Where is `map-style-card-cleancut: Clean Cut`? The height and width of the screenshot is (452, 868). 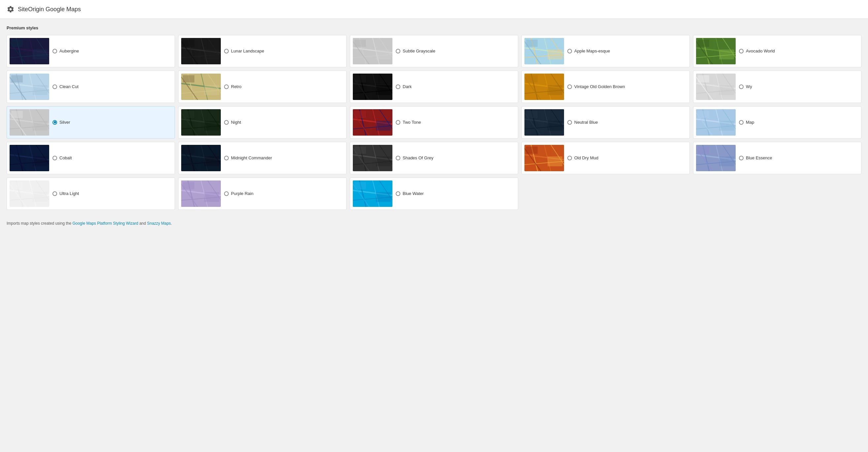
map-style-card-cleancut: Clean Cut is located at coordinates (91, 87).